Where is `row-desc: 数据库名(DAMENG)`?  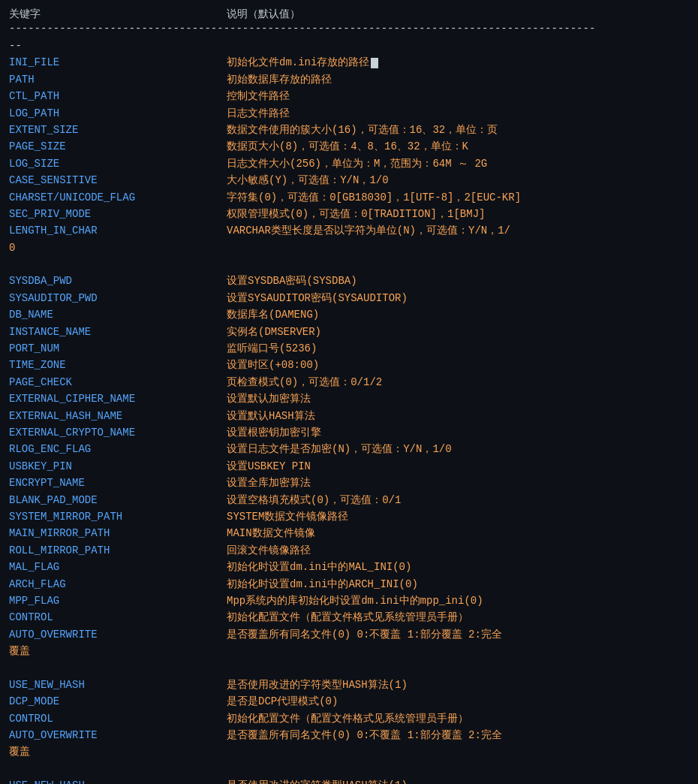 row-desc: 数据库名(DAMENG) is located at coordinates (458, 315).